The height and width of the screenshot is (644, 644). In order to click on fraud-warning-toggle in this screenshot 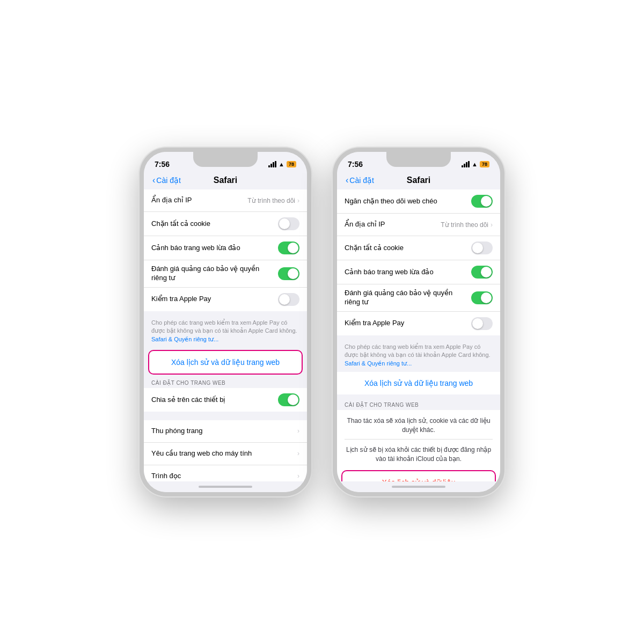, I will do `click(289, 248)`.